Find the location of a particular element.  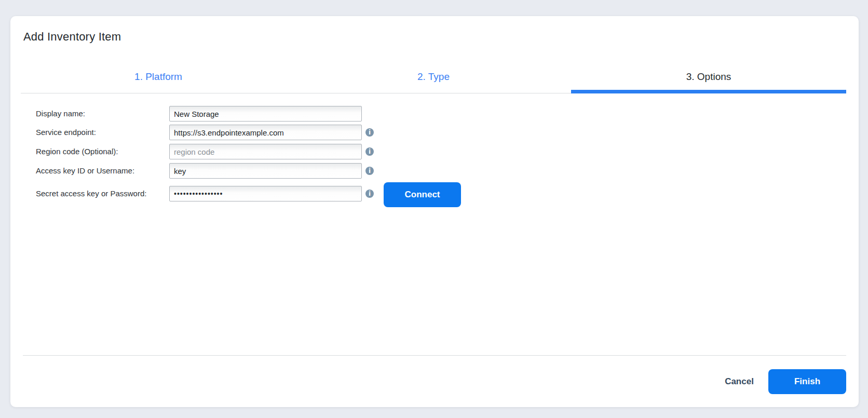

display-name-label: Display name: is located at coordinates (102, 114).